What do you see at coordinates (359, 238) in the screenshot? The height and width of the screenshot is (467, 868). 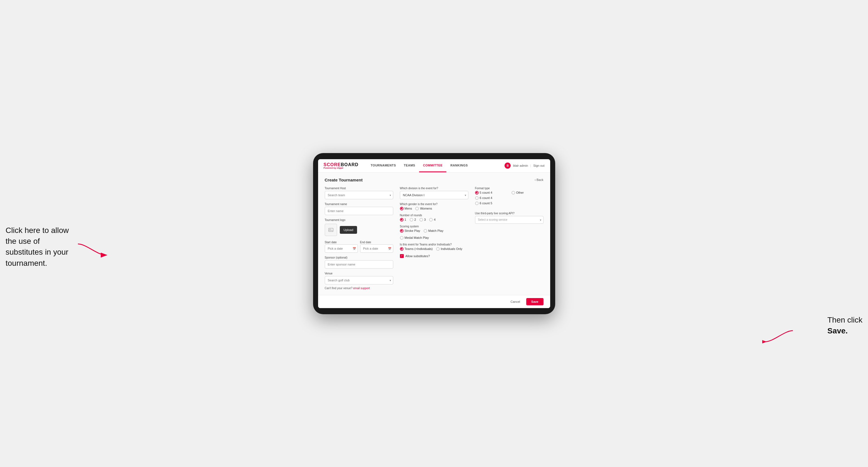 I see `form-col-1: Tournament Host Tournament name Tourname…` at bounding box center [359, 238].